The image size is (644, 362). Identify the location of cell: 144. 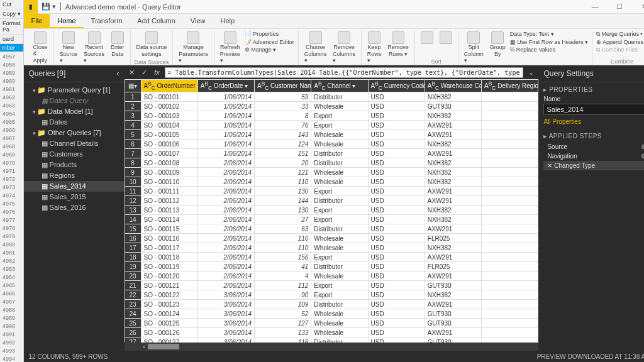
(283, 201).